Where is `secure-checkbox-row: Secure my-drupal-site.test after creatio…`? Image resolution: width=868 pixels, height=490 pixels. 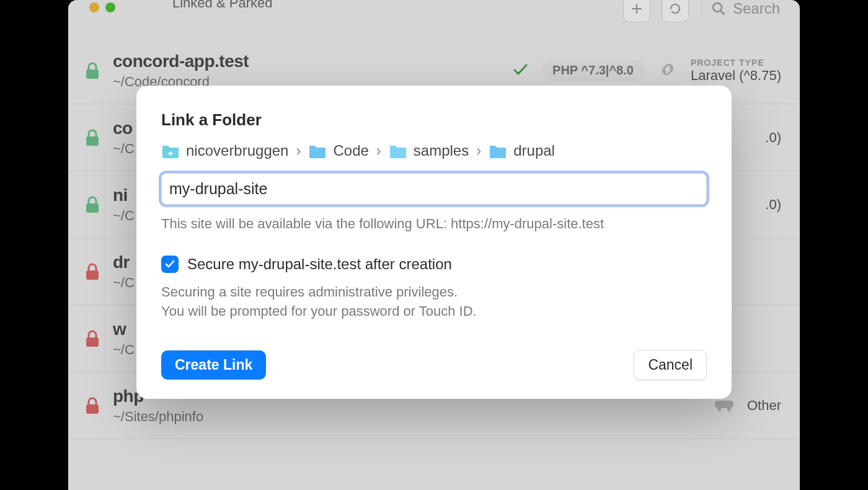 secure-checkbox-row: Secure my-drupal-site.test after creatio… is located at coordinates (434, 264).